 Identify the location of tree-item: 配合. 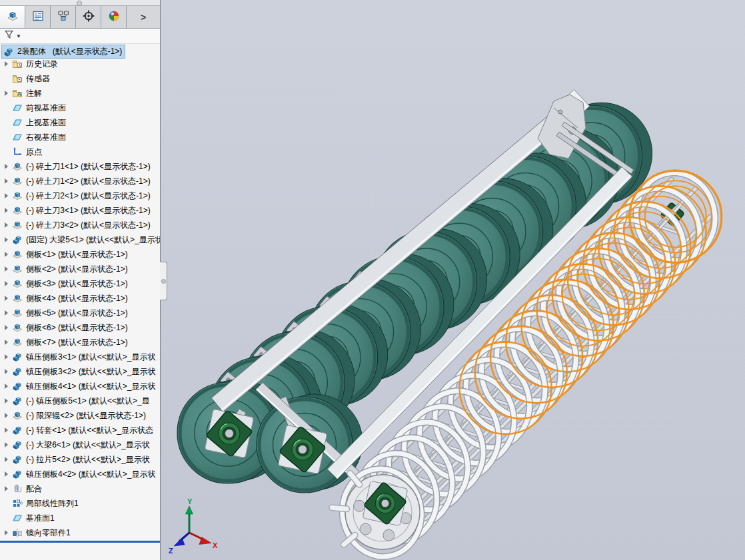
(80, 489).